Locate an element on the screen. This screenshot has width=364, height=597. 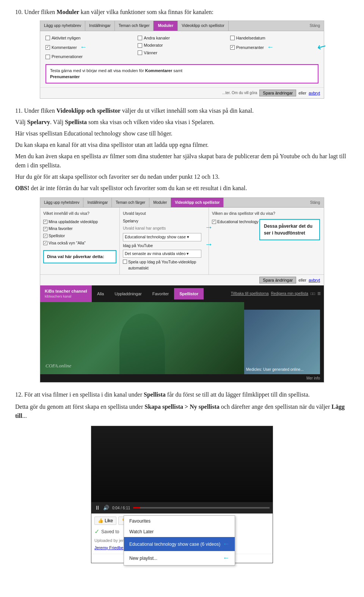
nav-alla: Alla is located at coordinates (100, 294).